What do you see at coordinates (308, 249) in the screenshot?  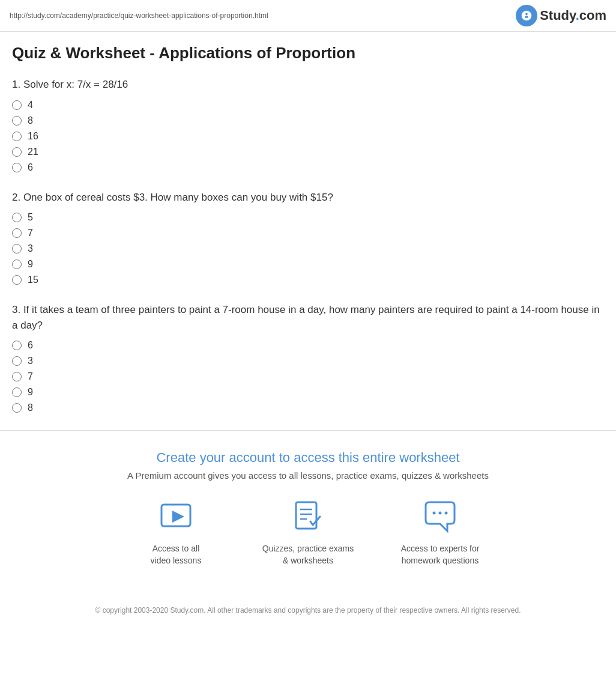 I see `question-2-option-3: 3` at bounding box center [308, 249].